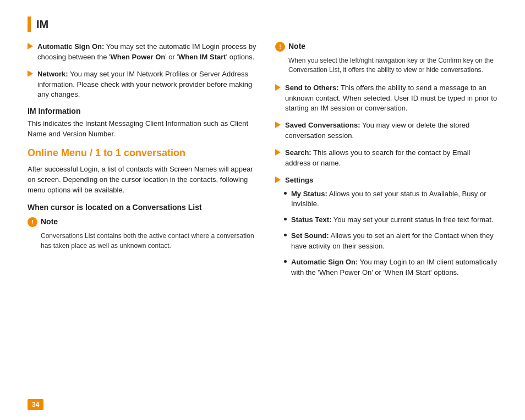 The height and width of the screenshot is (420, 525). Describe the element at coordinates (391, 220) in the screenshot. I see `list-item: Status Text: You may set your current st…` at that location.